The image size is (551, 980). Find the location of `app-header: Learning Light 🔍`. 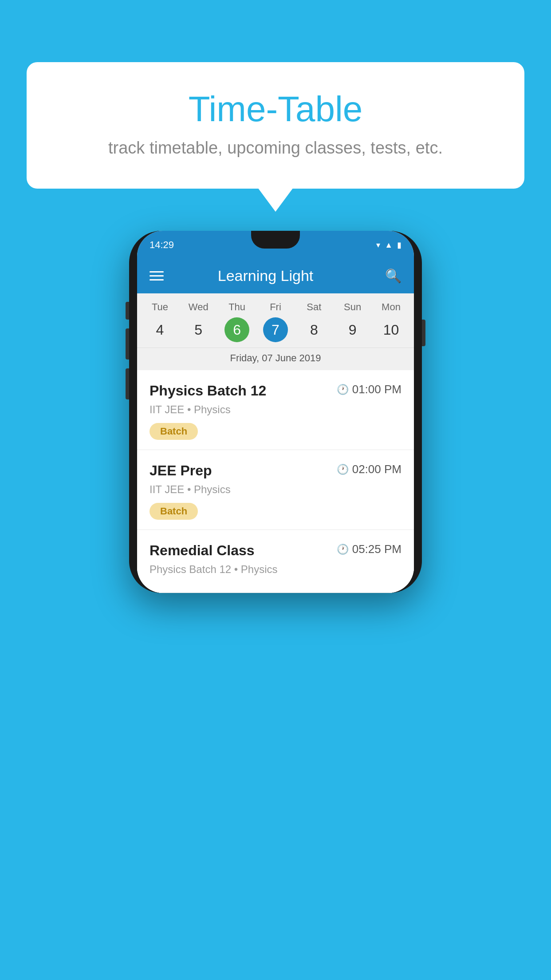

app-header: Learning Light 🔍 is located at coordinates (276, 276).